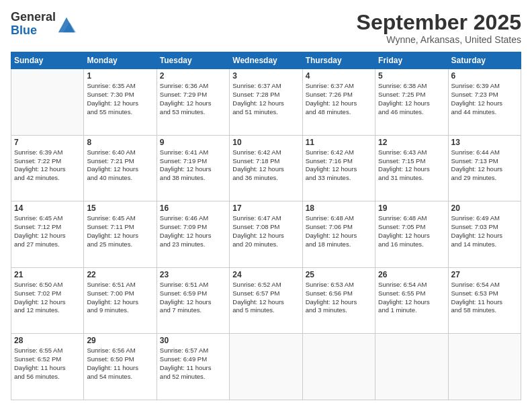 This screenshot has width=532, height=411. What do you see at coordinates (120, 60) in the screenshot?
I see `col-monday: Monday` at bounding box center [120, 60].